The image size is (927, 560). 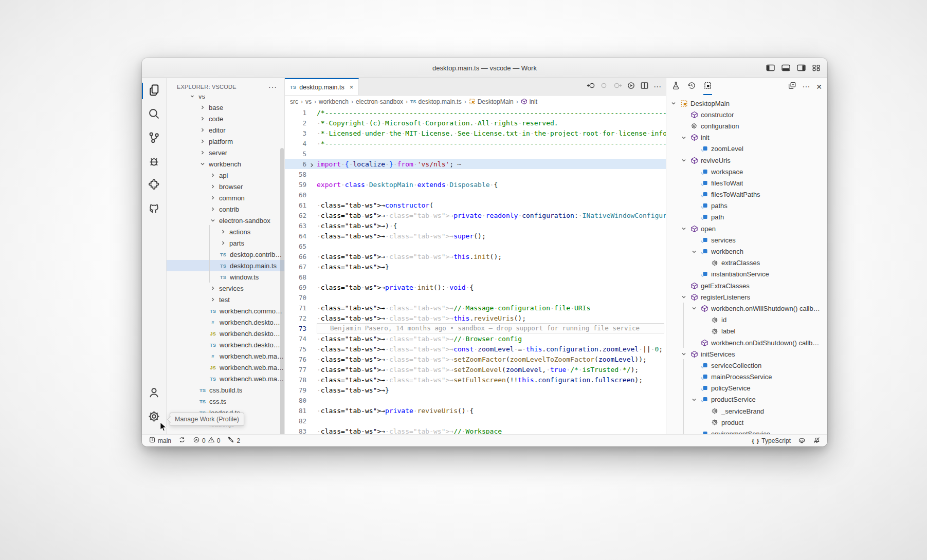 I want to click on explorer-scrollbar, so click(x=282, y=291).